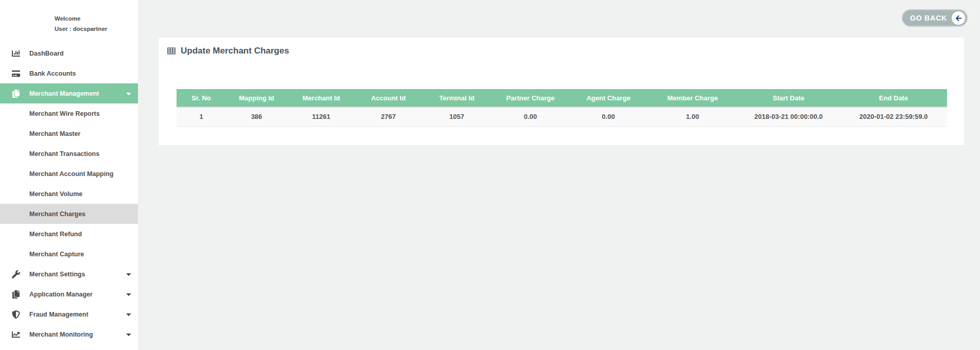  Describe the element at coordinates (57, 254) in the screenshot. I see `sidebar-subitem-label: Merchant Capture` at that location.